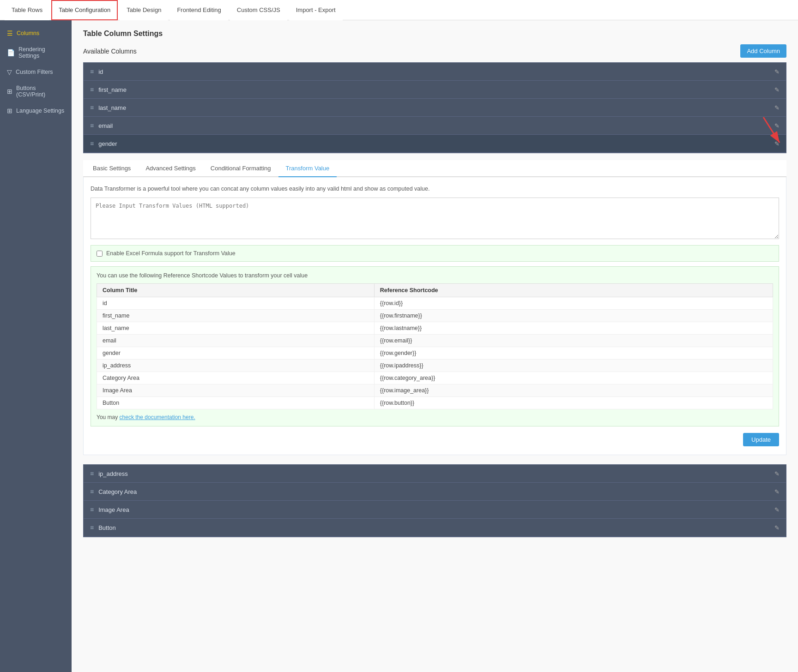 The height and width of the screenshot is (672, 798). Describe the element at coordinates (236, 354) in the screenshot. I see `shortcode-column-title: gender` at that location.